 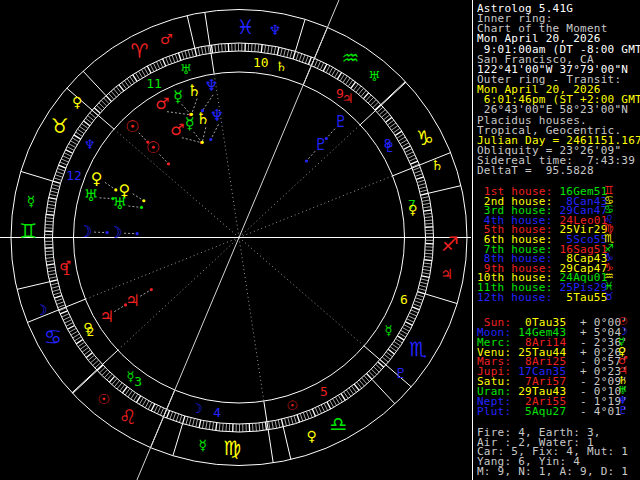 I want to click on sign-ruler-icon: ♅, so click(x=374, y=76).